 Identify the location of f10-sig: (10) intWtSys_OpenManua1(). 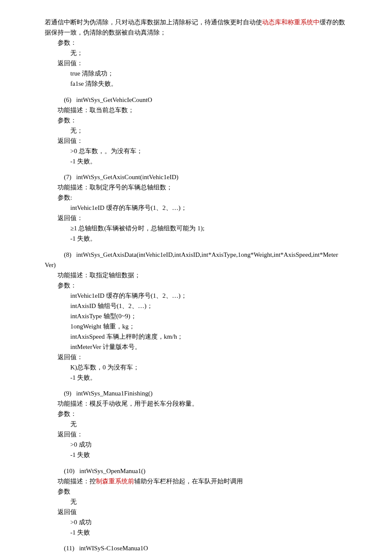
(196, 471).